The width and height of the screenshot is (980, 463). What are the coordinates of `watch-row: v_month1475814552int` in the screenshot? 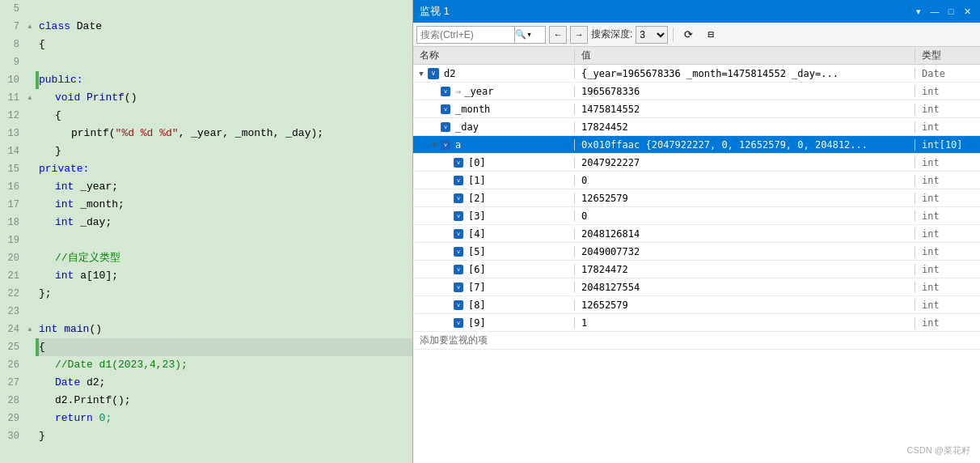 It's located at (697, 109).